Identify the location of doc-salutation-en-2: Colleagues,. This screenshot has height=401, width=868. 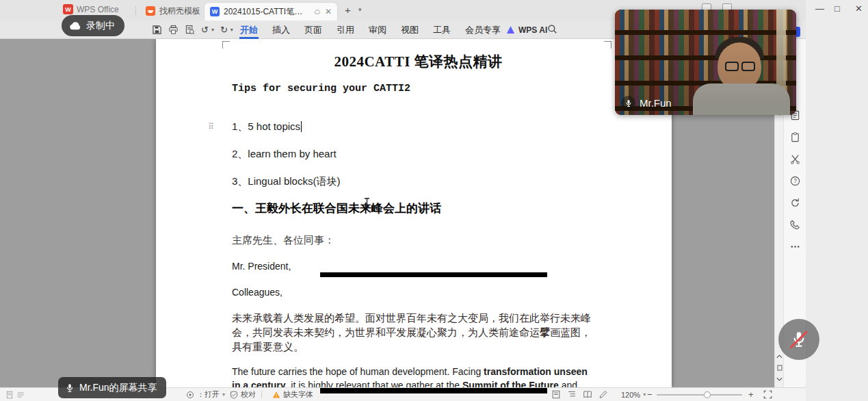
(257, 292).